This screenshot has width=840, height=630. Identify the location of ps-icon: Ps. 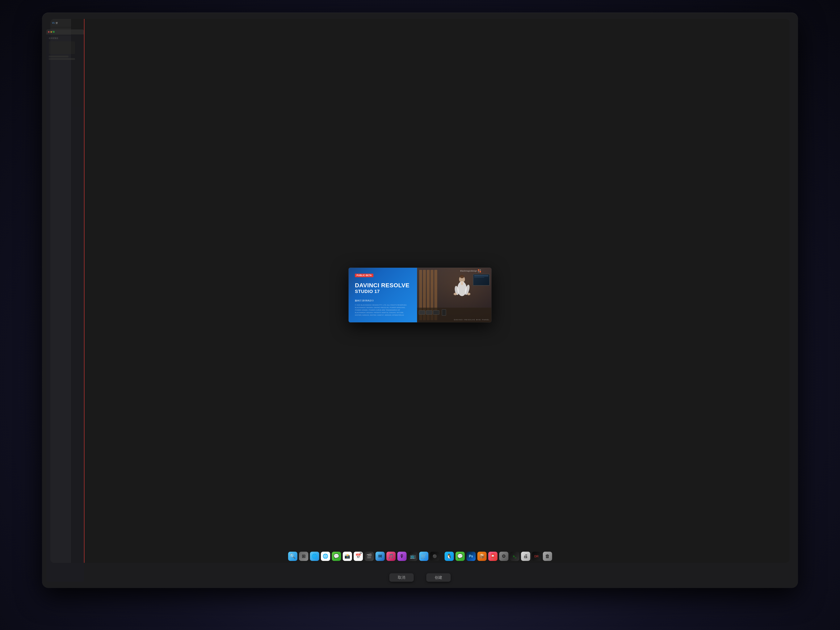
(471, 556).